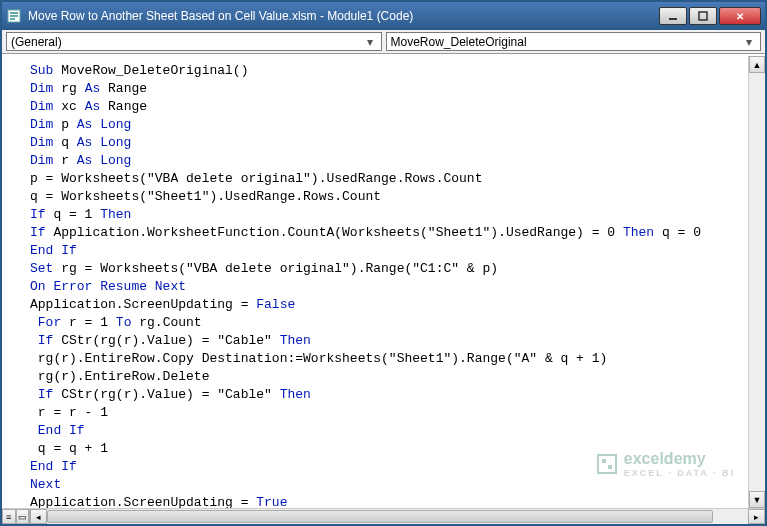 The height and width of the screenshot is (526, 767). What do you see at coordinates (23, 516) in the screenshot?
I see `full-module-view-icon: ▭` at bounding box center [23, 516].